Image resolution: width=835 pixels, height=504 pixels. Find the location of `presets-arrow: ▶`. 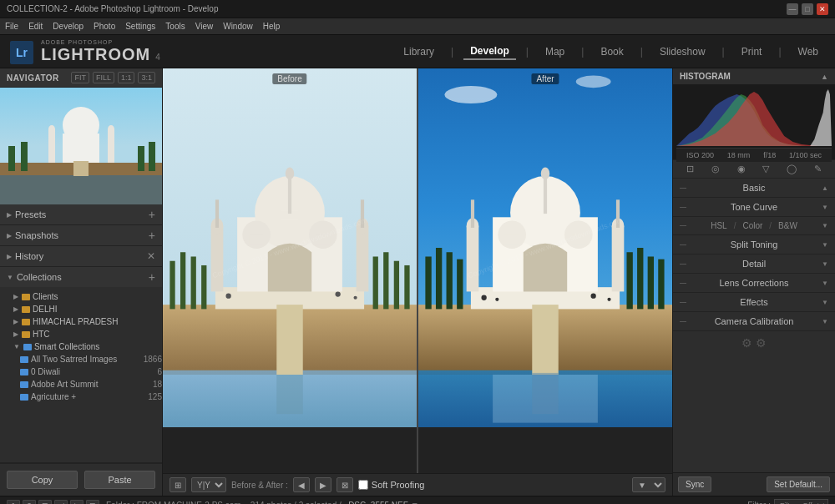

presets-arrow: ▶ is located at coordinates (9, 215).